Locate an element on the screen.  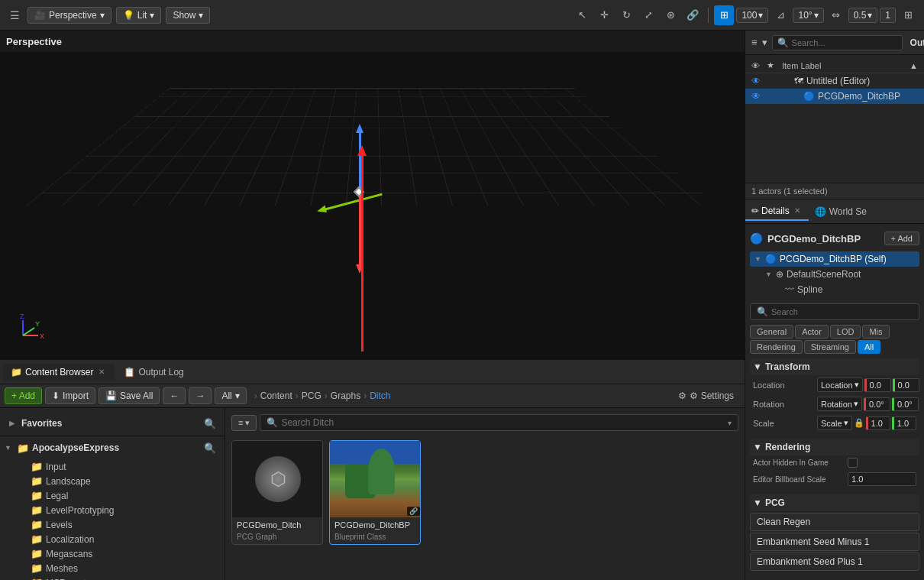
billboard-scale-input is located at coordinates (882, 479).